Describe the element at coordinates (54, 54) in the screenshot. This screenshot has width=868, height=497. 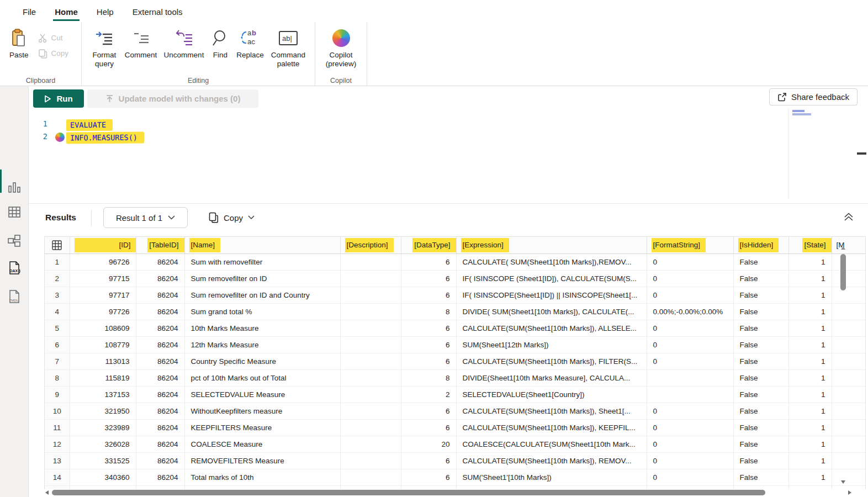
I see `copy-button: Copy` at that location.